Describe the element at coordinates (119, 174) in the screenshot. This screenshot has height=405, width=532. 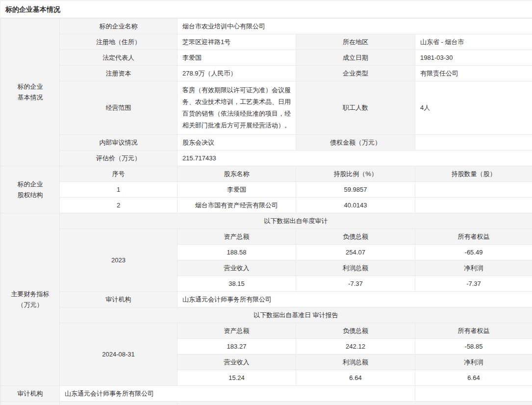
I see `equity-header-index: 序号` at that location.